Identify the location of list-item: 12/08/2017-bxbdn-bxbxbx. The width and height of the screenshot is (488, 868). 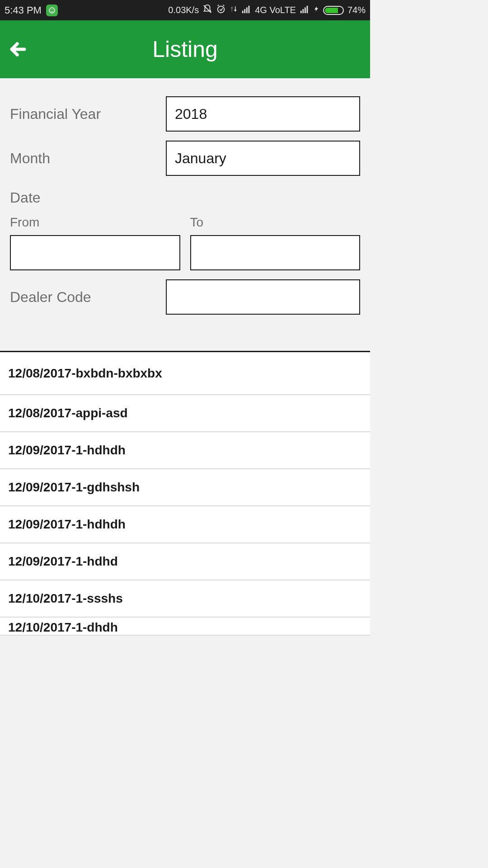
(185, 373).